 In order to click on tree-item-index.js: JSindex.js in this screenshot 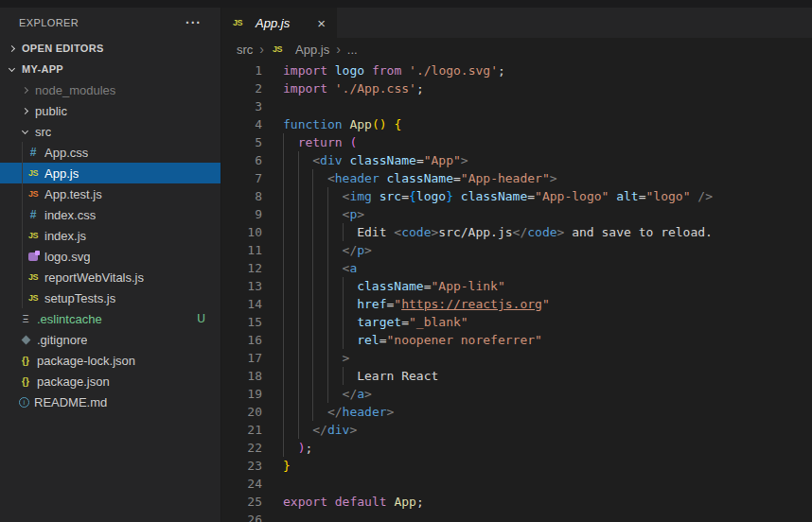, I will do `click(110, 235)`.